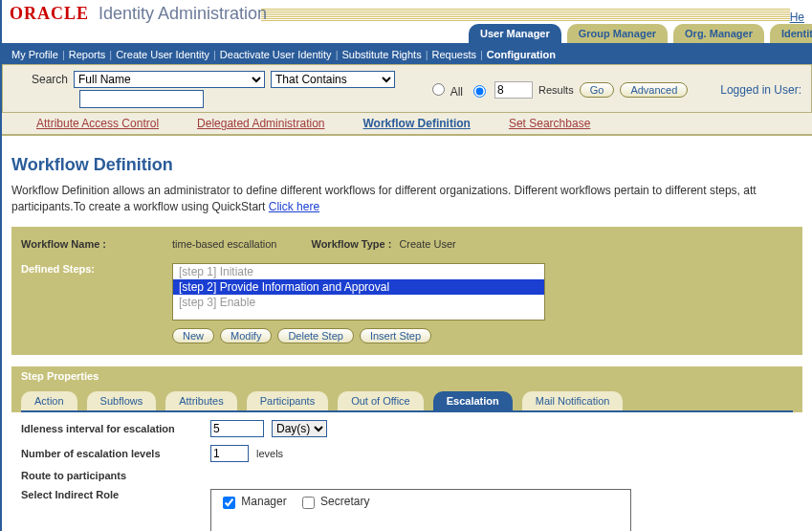 The image size is (812, 531). I want to click on module-tab-identity-s: Identity S, so click(791, 33).